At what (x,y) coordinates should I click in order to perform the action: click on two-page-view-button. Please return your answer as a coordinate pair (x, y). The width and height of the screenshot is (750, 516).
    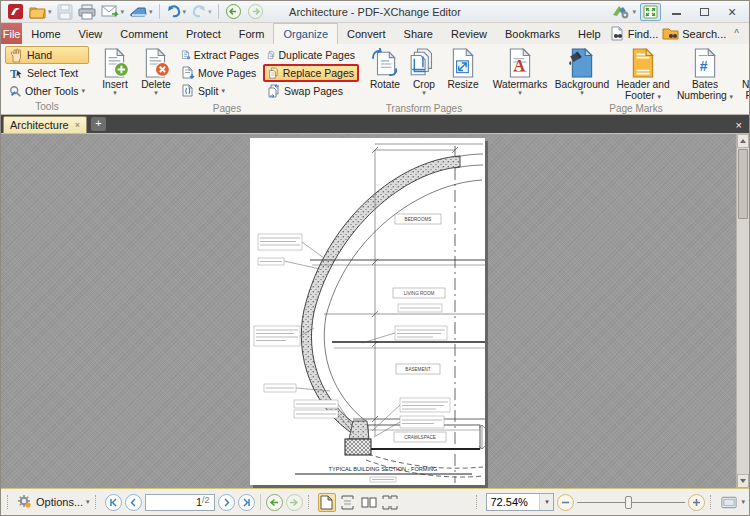
    Looking at the image, I should click on (369, 502).